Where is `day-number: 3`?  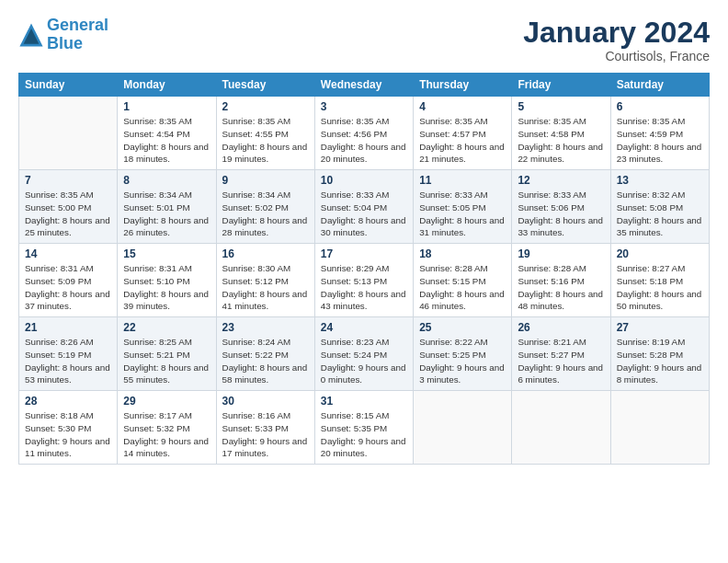 day-number: 3 is located at coordinates (364, 107).